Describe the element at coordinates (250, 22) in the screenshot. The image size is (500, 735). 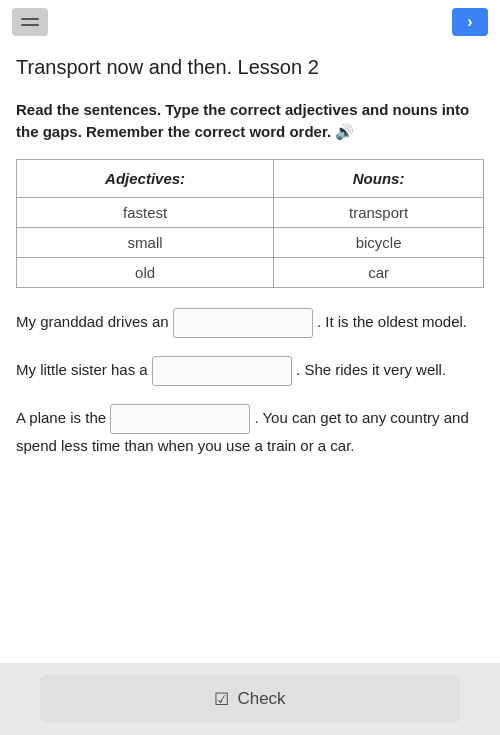
I see `top-bar: ›` at that location.